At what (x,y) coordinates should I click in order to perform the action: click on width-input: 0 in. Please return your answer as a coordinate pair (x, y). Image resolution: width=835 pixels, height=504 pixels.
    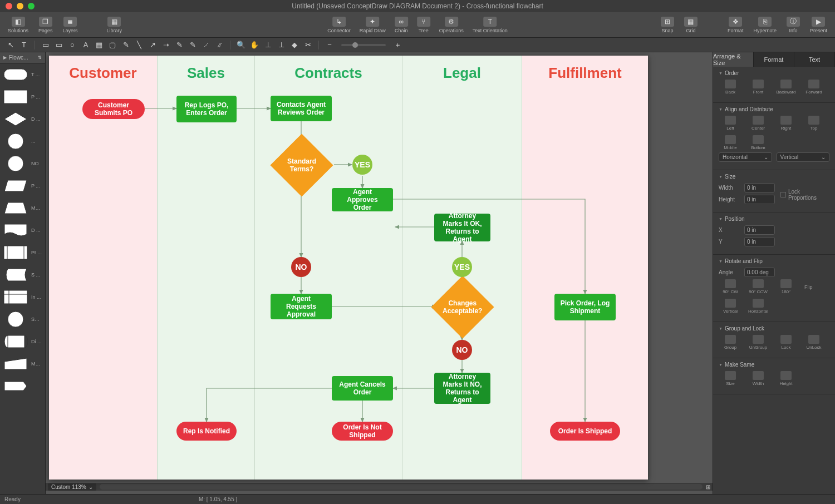
    Looking at the image, I should click on (759, 188).